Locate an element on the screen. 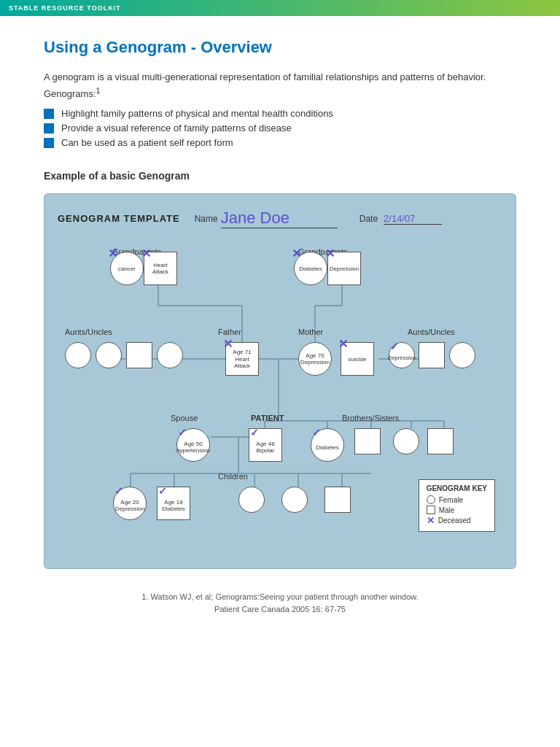 This screenshot has height=747, width=560. intro-paragraph: A genogram is a visual multi-generationa… is located at coordinates (280, 85).